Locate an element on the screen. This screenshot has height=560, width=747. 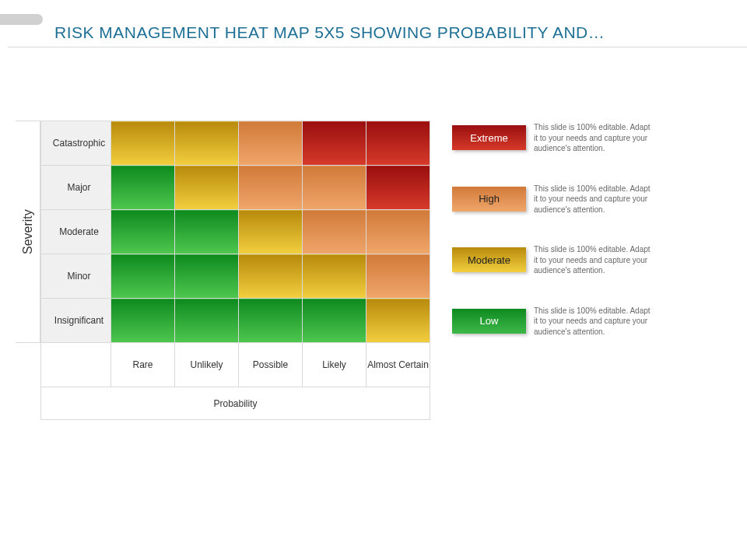
probability-label: Unlikely is located at coordinates (207, 366).